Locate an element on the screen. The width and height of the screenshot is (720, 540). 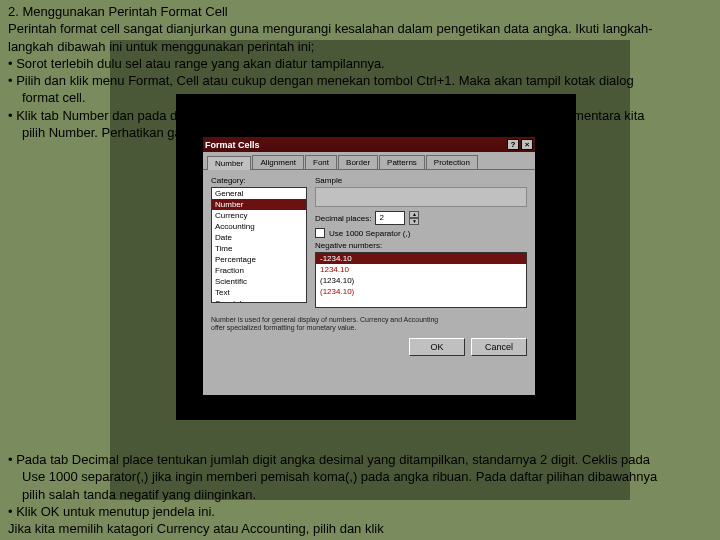
bullet-line: • Klik OK untuk menutup jendela ini. is located at coordinates (360, 512).